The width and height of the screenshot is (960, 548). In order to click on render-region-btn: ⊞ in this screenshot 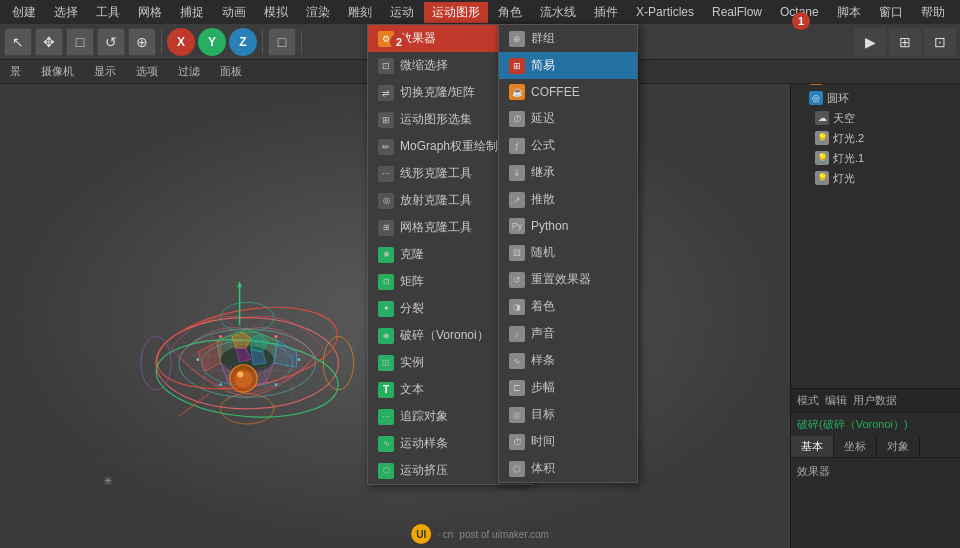, I will do `click(905, 42)`.